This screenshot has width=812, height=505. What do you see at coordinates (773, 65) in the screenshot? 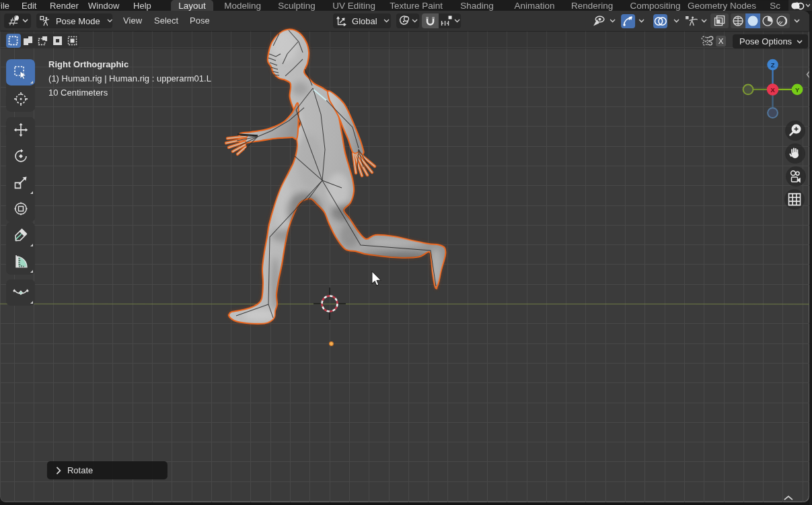
I see `svg-text: Z` at bounding box center [773, 65].